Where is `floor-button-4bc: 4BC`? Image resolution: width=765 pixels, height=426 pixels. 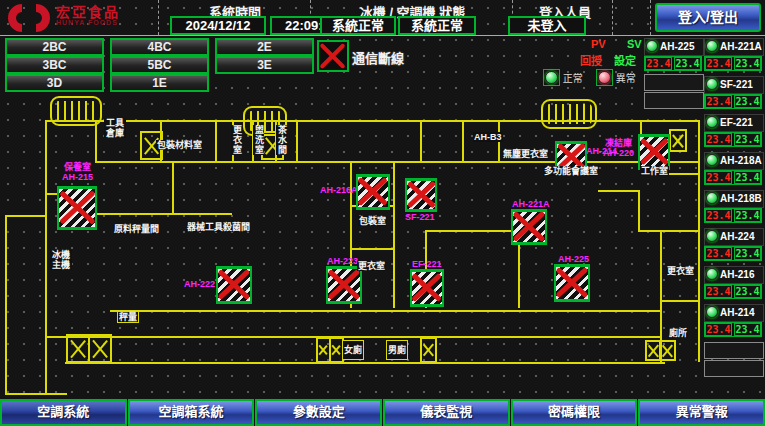
floor-button-4bc: 4BC is located at coordinates (160, 47).